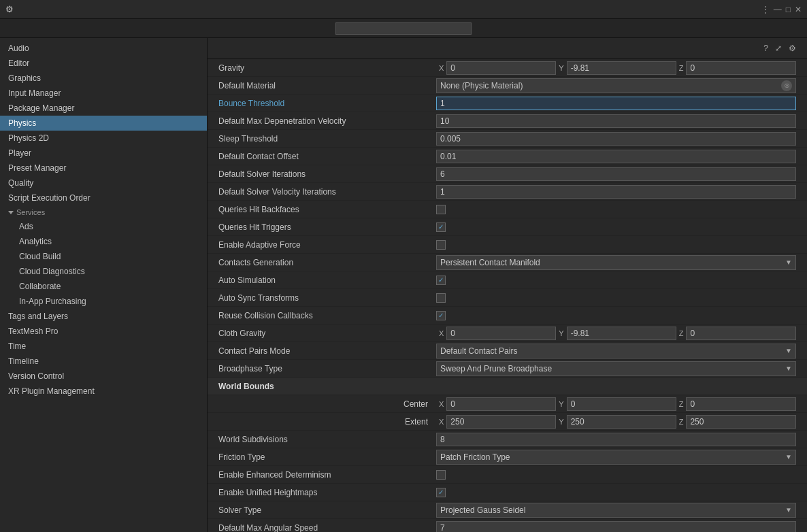 The height and width of the screenshot is (532, 807). I want to click on sidebar-item-audio: Audio, so click(103, 48).